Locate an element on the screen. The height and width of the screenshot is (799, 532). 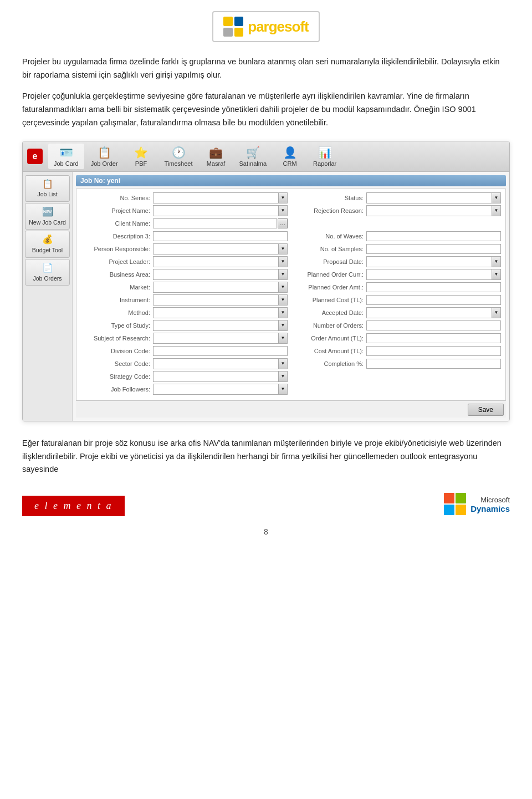
input-noofwaves is located at coordinates (433, 236).